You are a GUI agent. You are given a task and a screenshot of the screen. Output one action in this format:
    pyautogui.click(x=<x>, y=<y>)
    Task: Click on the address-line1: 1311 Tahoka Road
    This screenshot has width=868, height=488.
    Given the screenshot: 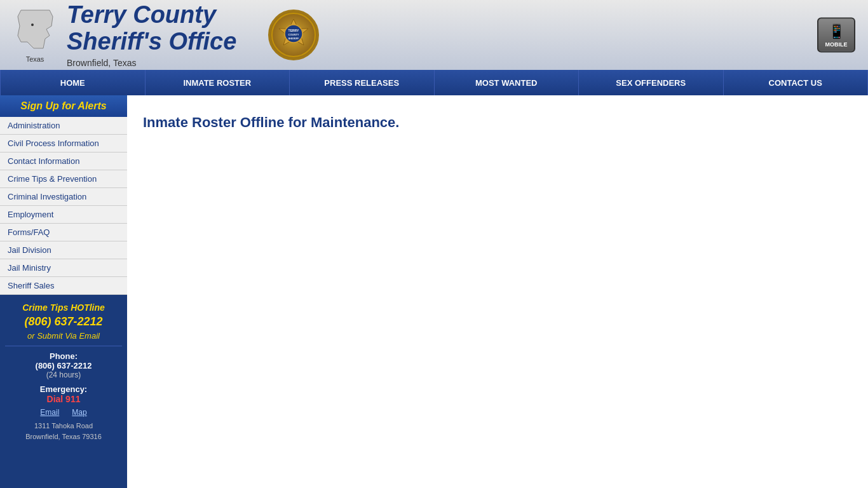 What is the action you would take?
    pyautogui.click(x=64, y=426)
    